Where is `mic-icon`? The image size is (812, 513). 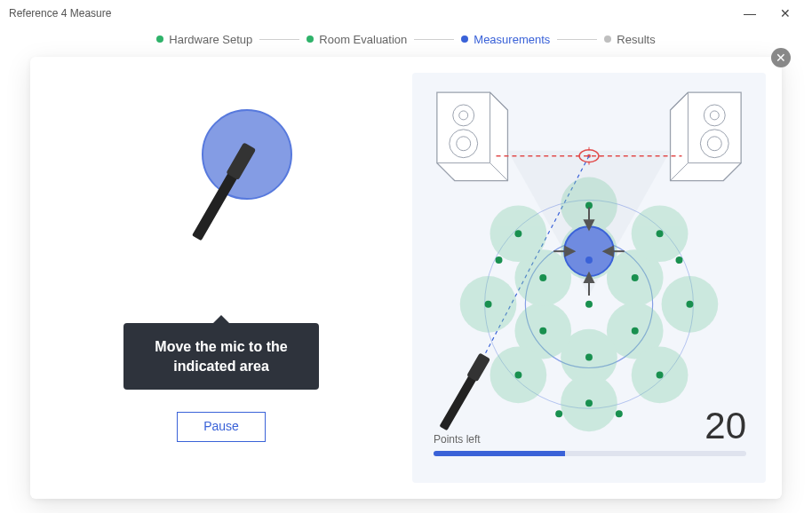 mic-icon is located at coordinates (464, 392).